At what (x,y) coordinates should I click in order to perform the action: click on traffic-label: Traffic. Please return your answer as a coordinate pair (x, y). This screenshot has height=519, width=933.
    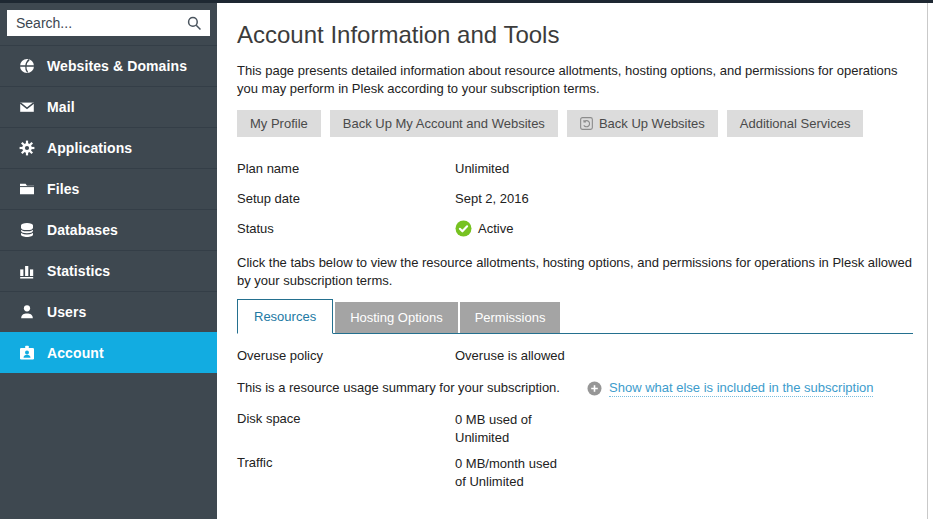
    Looking at the image, I should click on (346, 462).